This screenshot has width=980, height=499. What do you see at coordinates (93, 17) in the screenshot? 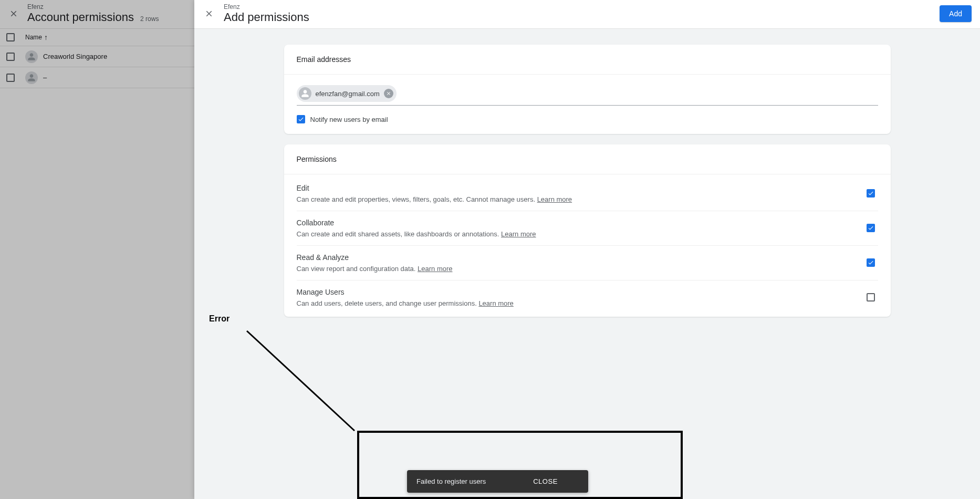
I see `bg-title: Account permissions 2 rows` at bounding box center [93, 17].